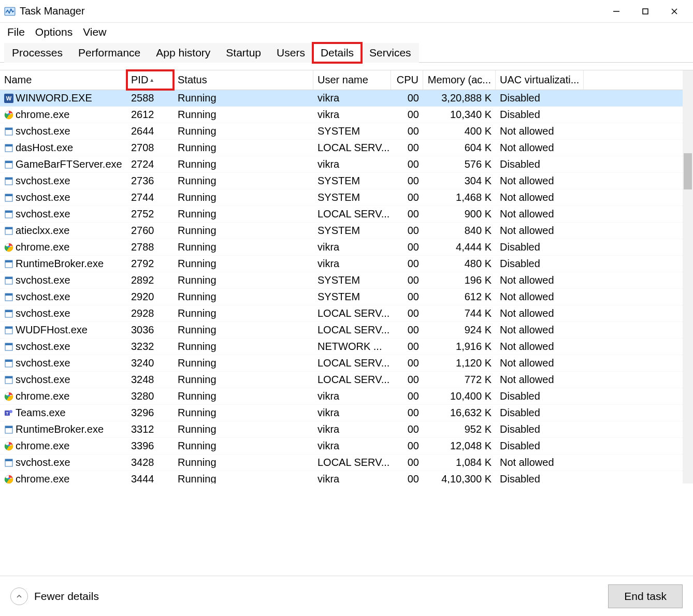 This screenshot has height=616, width=693. What do you see at coordinates (347, 115) in the screenshot?
I see `table-row: chrome.exe2612Runningvikra0010,340 KDisa…` at bounding box center [347, 115].